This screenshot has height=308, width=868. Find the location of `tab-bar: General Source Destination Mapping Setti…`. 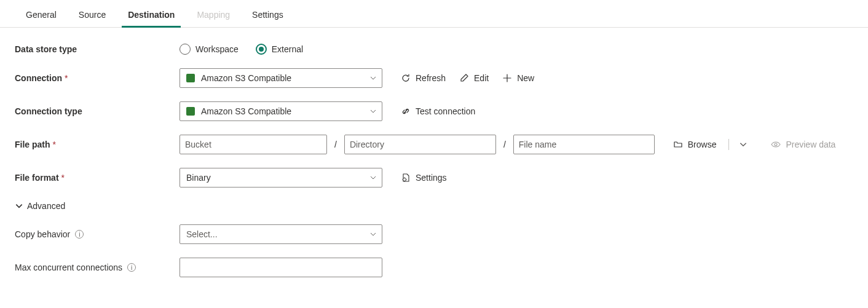

tab-bar: General Source Destination Mapping Setti… is located at coordinates (434, 14).